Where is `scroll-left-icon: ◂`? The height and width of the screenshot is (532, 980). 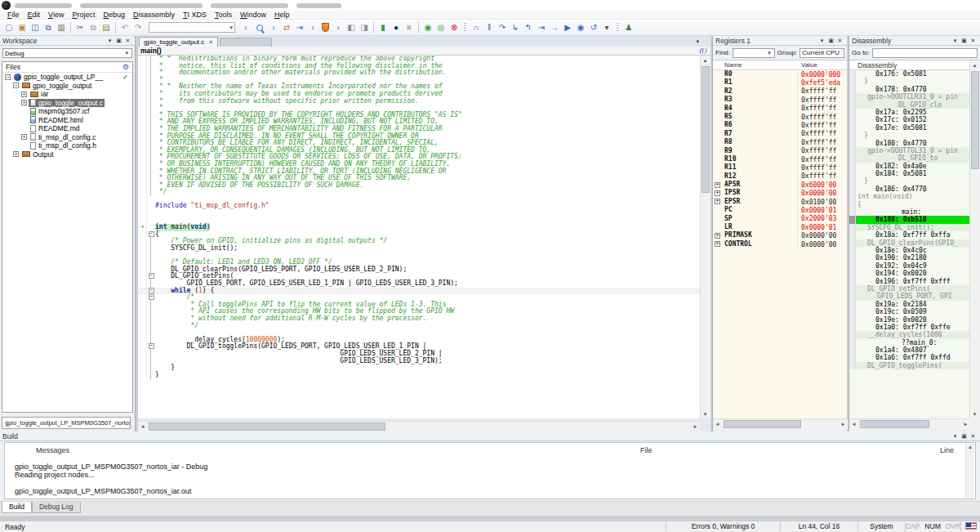 scroll-left-icon: ◂ is located at coordinates (854, 423).